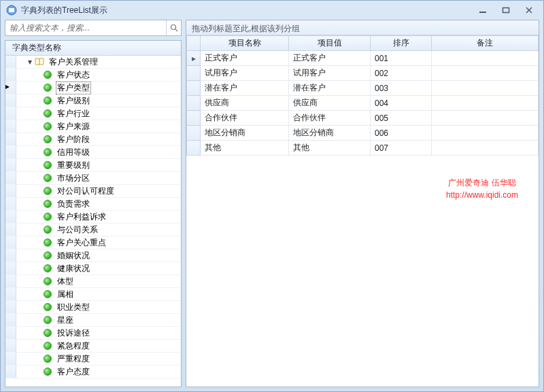 The height and width of the screenshot is (392, 544). What do you see at coordinates (93, 372) in the screenshot?
I see `tree-item: 客户态度` at bounding box center [93, 372].